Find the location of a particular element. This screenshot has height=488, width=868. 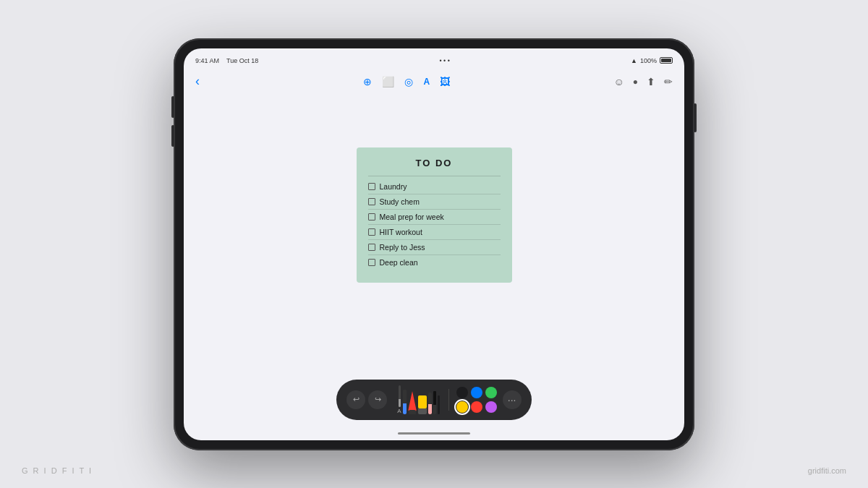

pencil-a-tool: A is located at coordinates (399, 400).